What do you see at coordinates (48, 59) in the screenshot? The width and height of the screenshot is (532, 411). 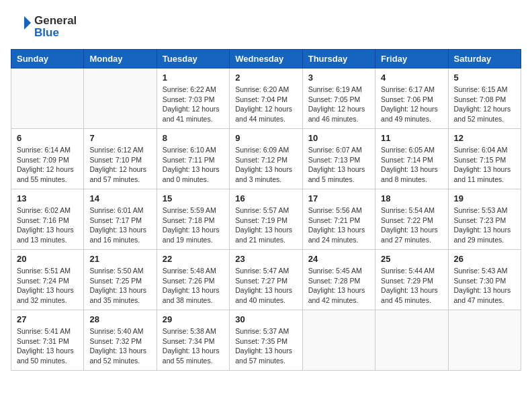 I see `weekday-header-sunday: Sunday` at bounding box center [48, 59].